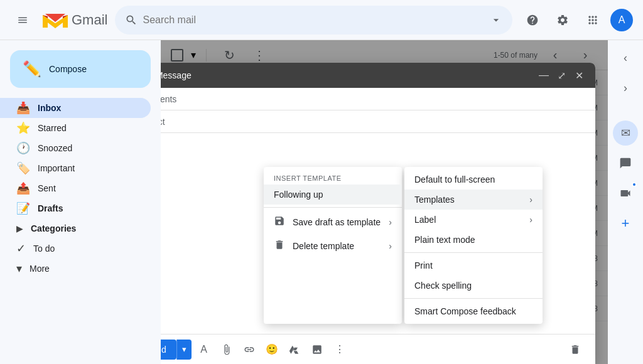 The height and width of the screenshot is (364, 643). Describe the element at coordinates (563, 20) in the screenshot. I see `settings-button` at that location.